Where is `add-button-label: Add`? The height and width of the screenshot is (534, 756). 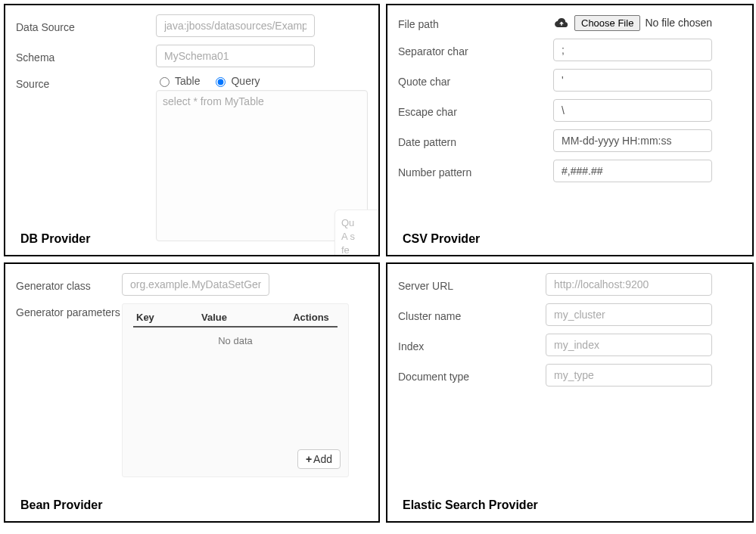
add-button-label: Add is located at coordinates (322, 459).